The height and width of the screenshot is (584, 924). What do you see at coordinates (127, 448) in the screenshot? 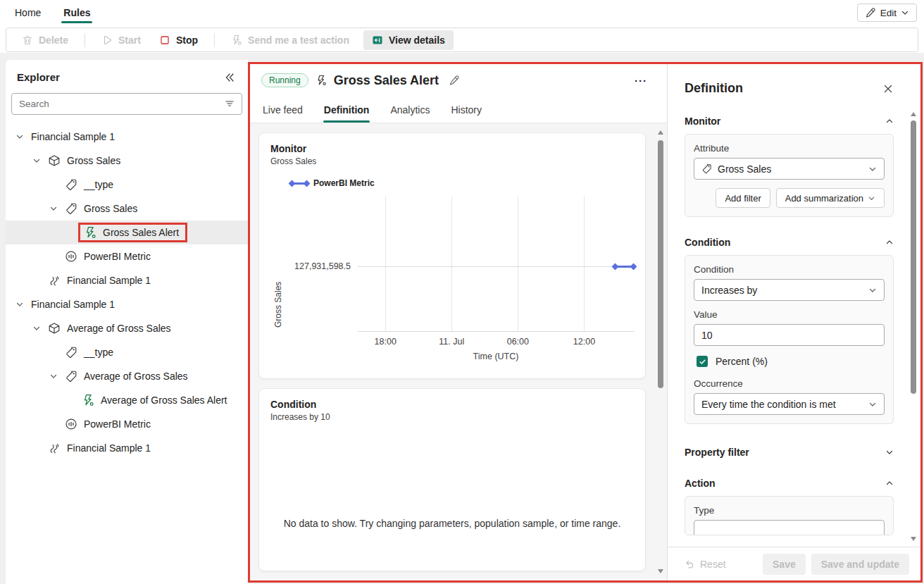
I see `tree-item-eventstream-b: Financial Sample 1` at bounding box center [127, 448].